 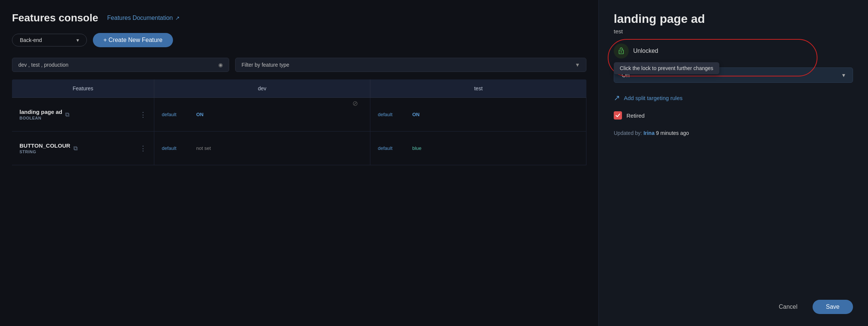 I want to click on col-test: test, so click(x=479, y=88).